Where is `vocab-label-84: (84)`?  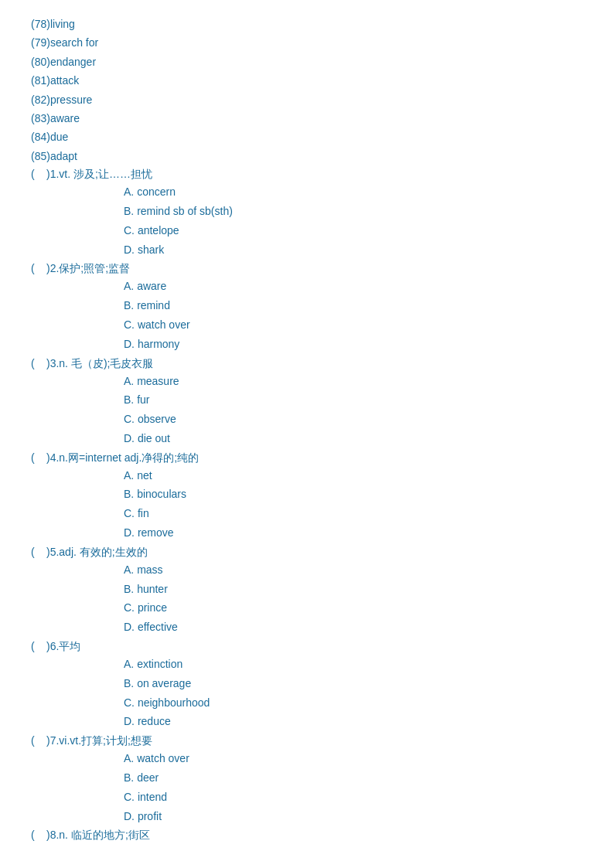 vocab-label-84: (84) is located at coordinates (40, 137).